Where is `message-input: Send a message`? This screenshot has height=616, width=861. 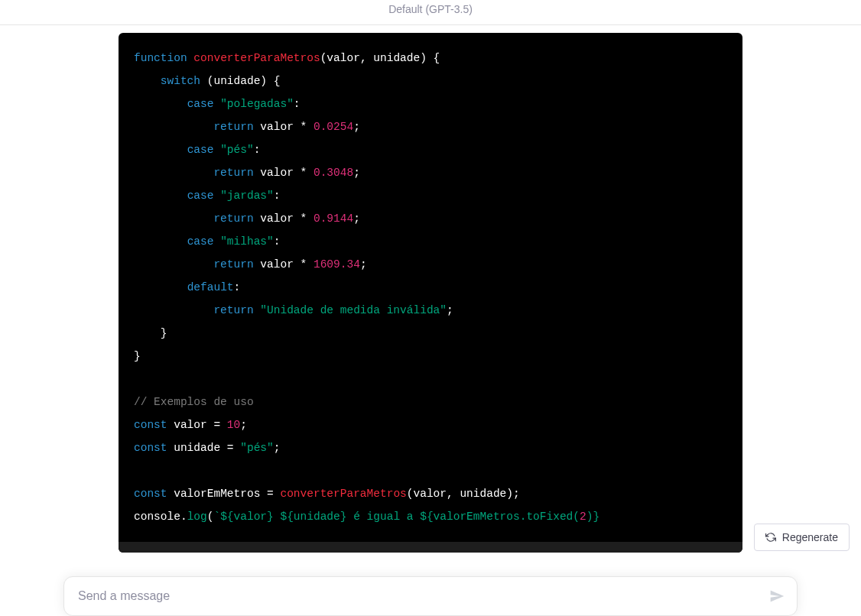
message-input: Send a message is located at coordinates (430, 596).